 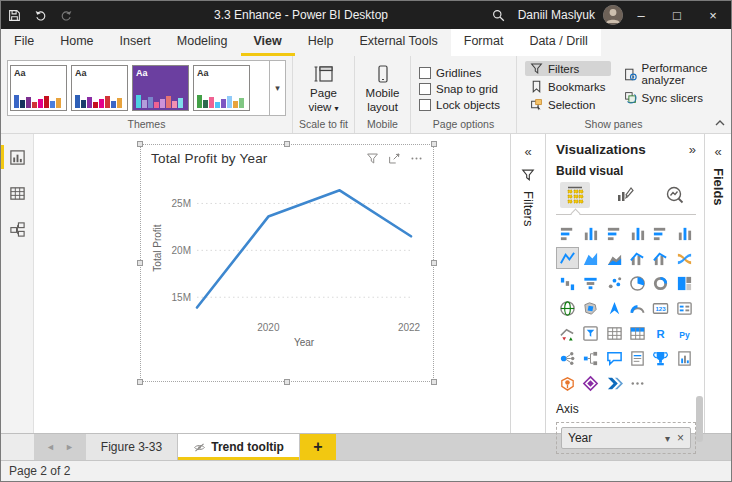 What do you see at coordinates (614, 283) in the screenshot?
I see `visual-type-scatter-chart` at bounding box center [614, 283].